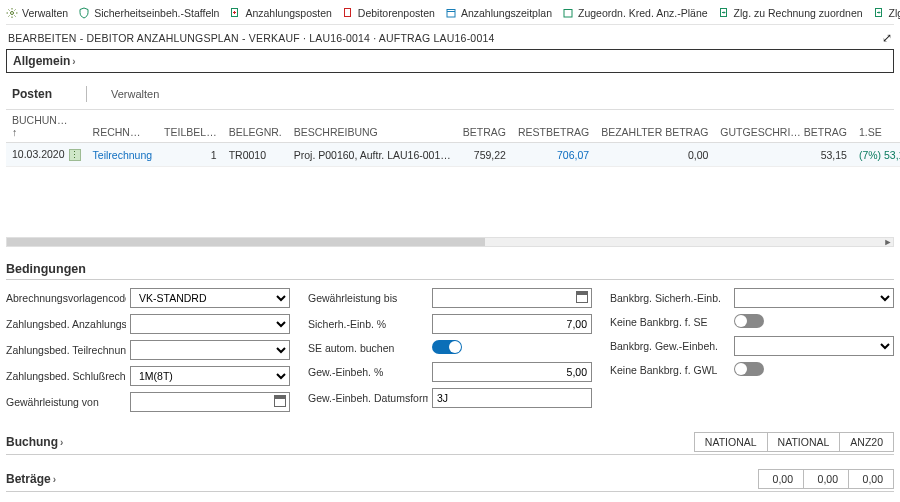  What do you see at coordinates (135, 94) in the screenshot?
I see `posten-verwalten: Verwalten` at bounding box center [135, 94].